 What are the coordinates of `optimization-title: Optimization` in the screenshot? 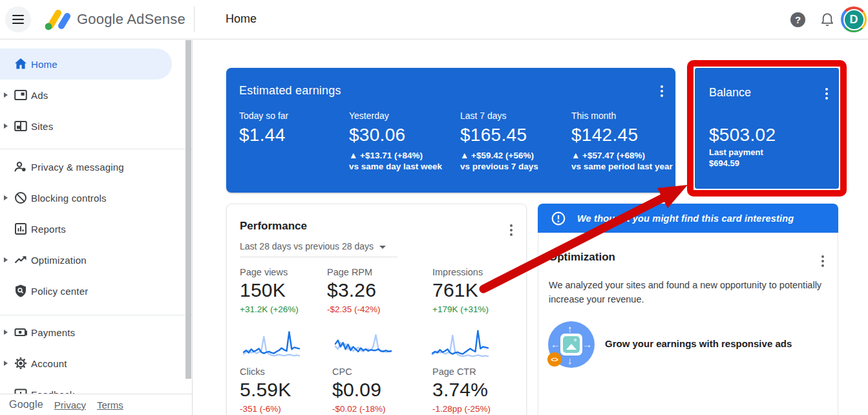 It's located at (582, 257).